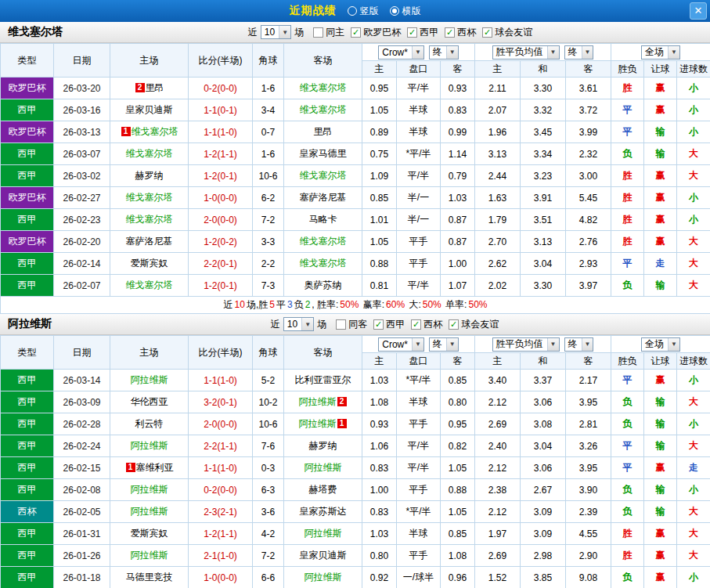  What do you see at coordinates (323, 286) in the screenshot?
I see `away-team-cell: 奥萨苏纳` at bounding box center [323, 286].